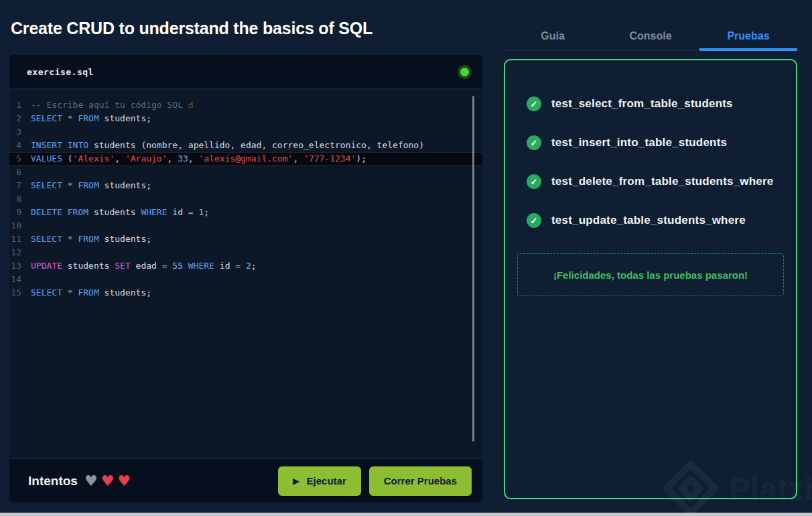 Image resolution: width=812 pixels, height=516 pixels. What do you see at coordinates (53, 481) in the screenshot?
I see `attempts-label: Intentos` at bounding box center [53, 481].